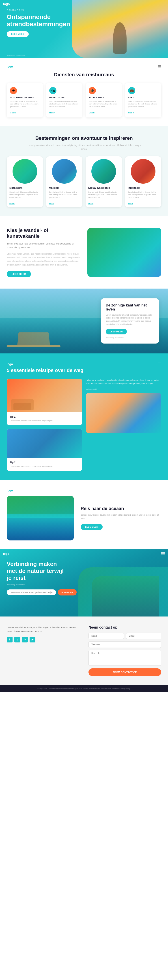  I want to click on services-hamburger, so click(159, 67).